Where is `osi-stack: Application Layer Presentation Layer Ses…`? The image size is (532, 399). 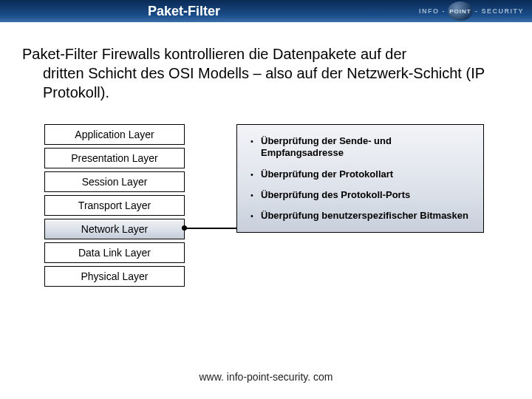 osi-stack: Application Layer Presentation Layer Ses… is located at coordinates (115, 207).